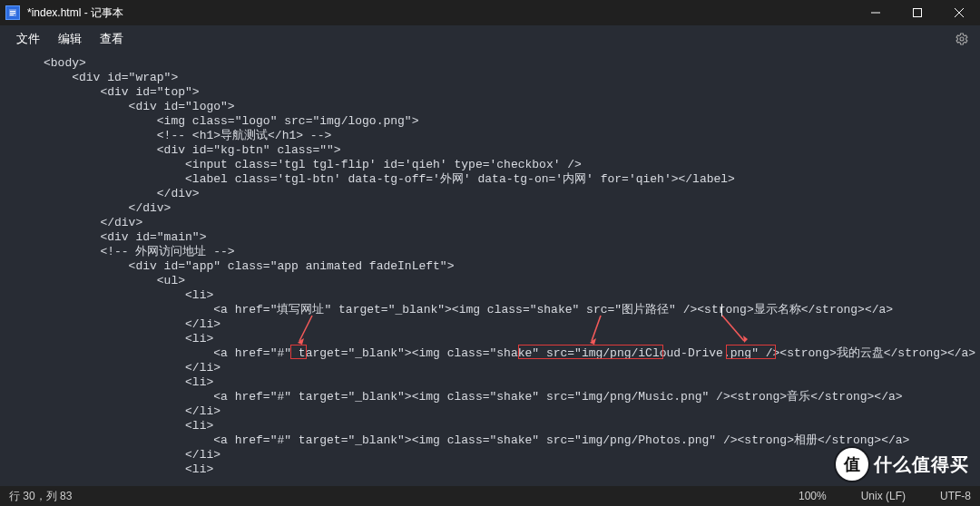  Describe the element at coordinates (884, 496) in the screenshot. I see `status-eol: Unix (LF)` at that location.